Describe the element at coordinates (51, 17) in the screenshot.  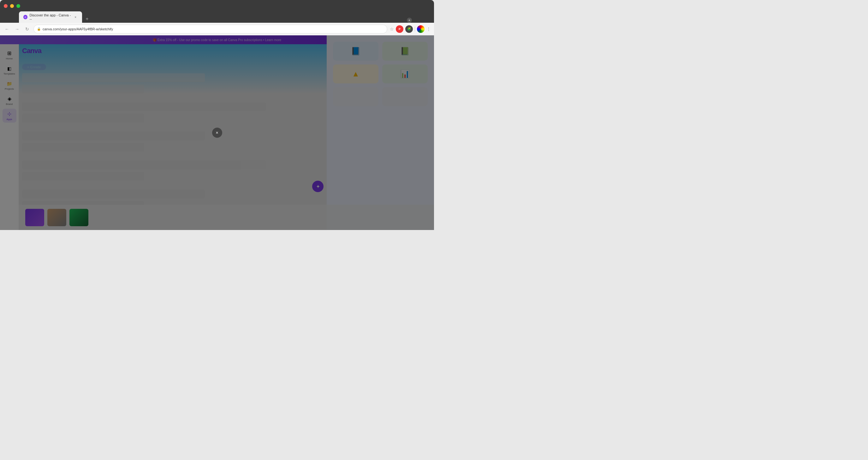
I see `tab-title: Discover the app - Canva ---` at that location.